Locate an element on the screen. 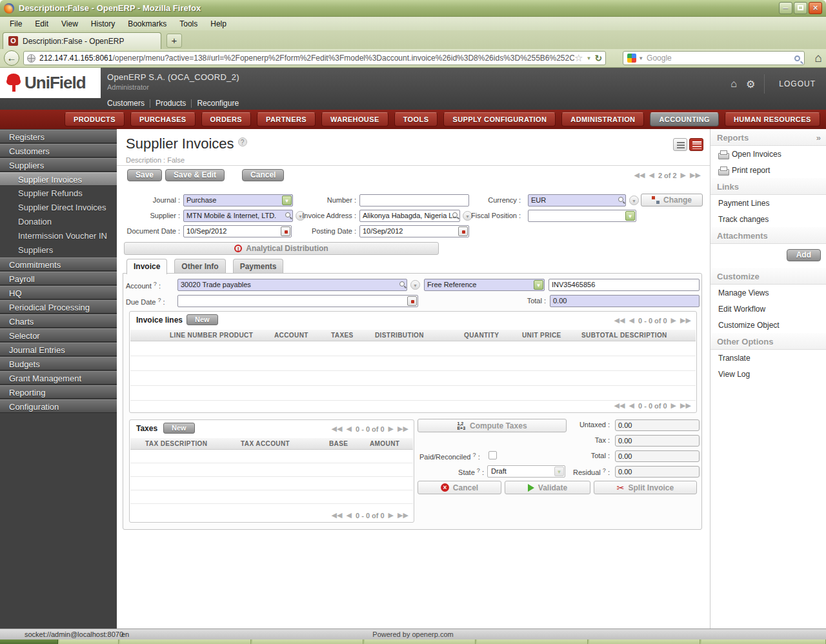 This screenshot has height=644, width=826. tab-payments: Payments is located at coordinates (258, 266).